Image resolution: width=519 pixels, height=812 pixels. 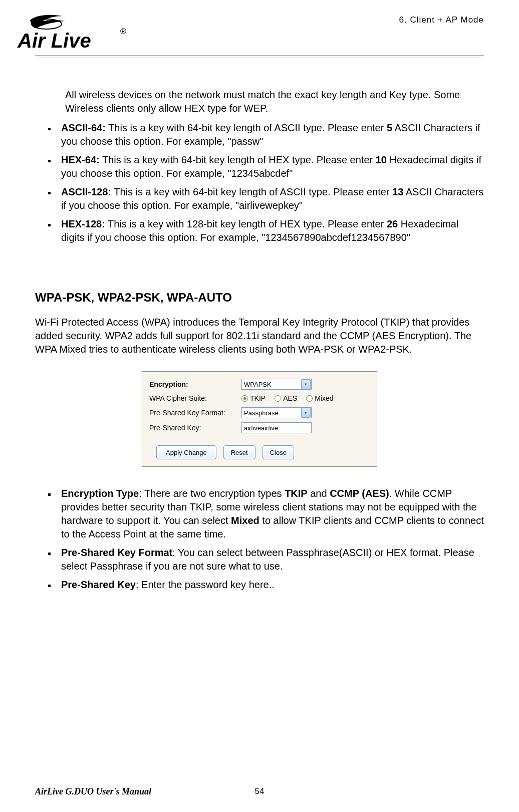 What do you see at coordinates (194, 385) in the screenshot?
I see `encryption-label: Encryption:` at bounding box center [194, 385].